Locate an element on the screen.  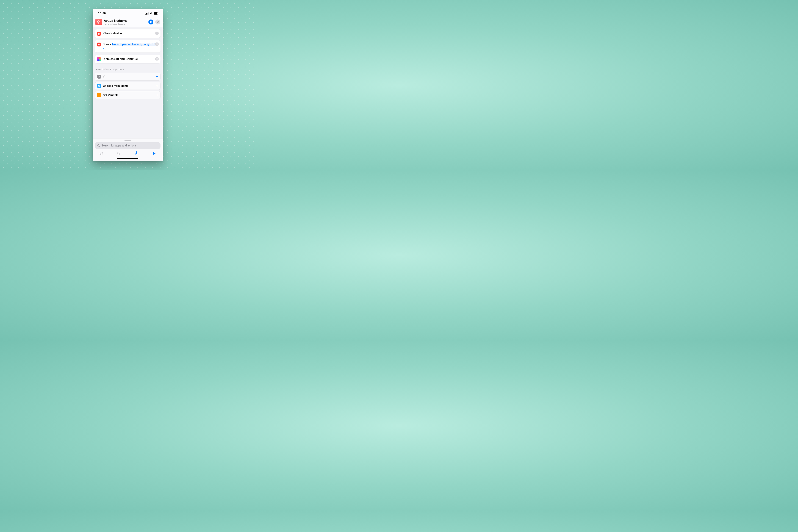
action-speak: Speak Noooo, please. I'm too young to di… is located at coordinates (128, 46).